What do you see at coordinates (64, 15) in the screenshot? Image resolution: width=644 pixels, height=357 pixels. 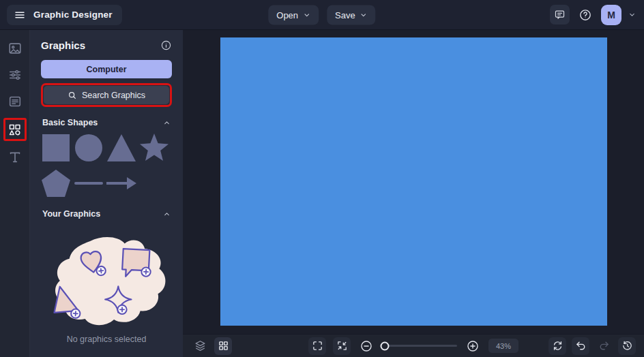 I see `app-title-chip: Graphic Designer` at bounding box center [64, 15].